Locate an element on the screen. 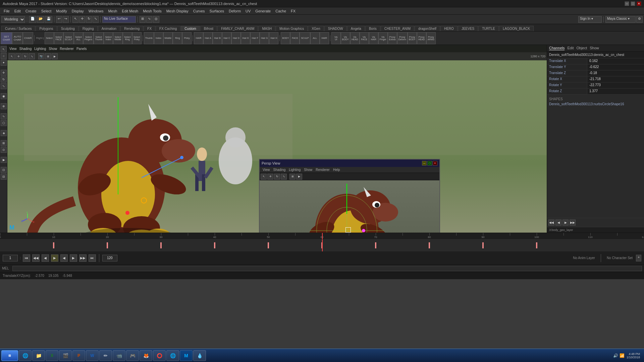  redo-btn: ↪ is located at coordinates (66, 19).